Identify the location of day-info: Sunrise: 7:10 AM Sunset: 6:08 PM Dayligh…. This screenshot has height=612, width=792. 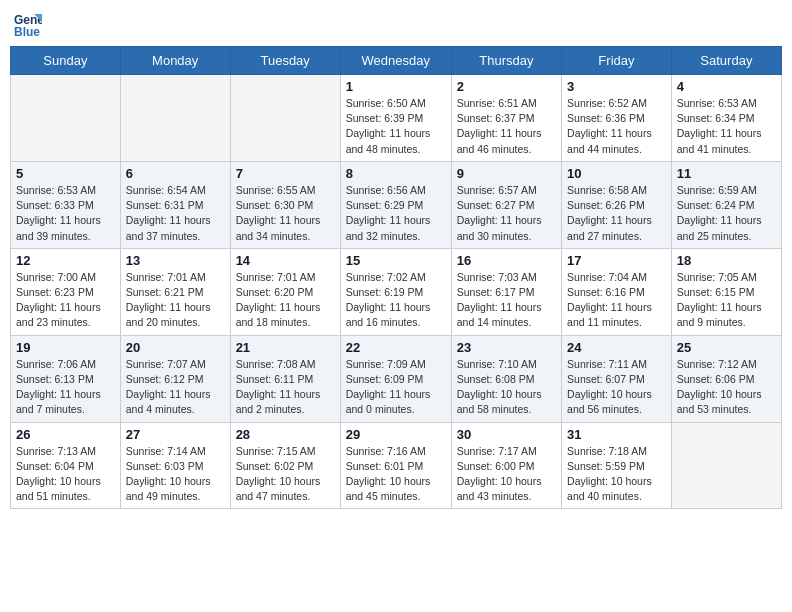
(506, 388).